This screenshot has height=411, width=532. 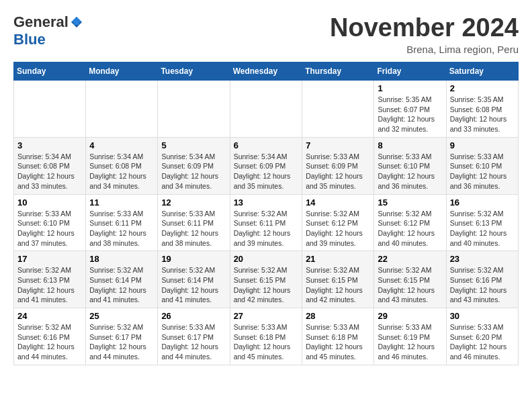 What do you see at coordinates (266, 279) in the screenshot?
I see `calendar-week-4: 17Sunrise: 5:32 AMSunset: 6:13 PMDayligh…` at bounding box center [266, 279].